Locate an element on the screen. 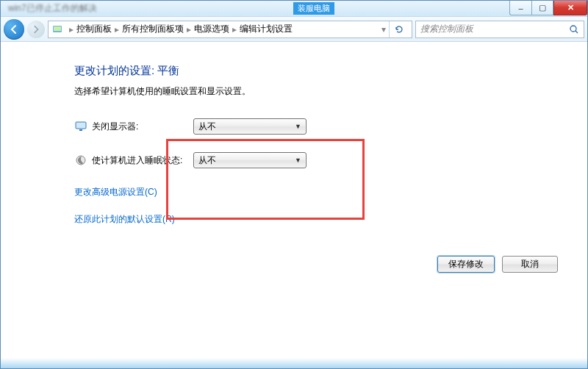 This screenshot has height=369, width=588. forward-button is located at coordinates (36, 29).